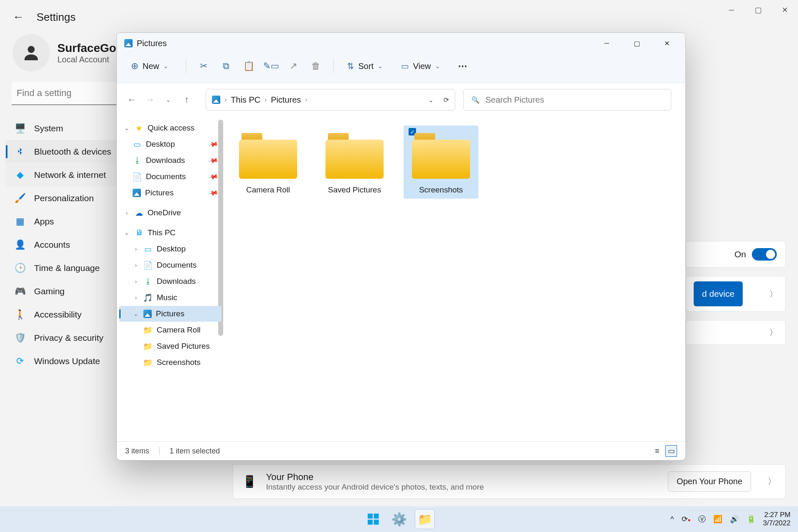 This screenshot has width=798, height=532. I want to click on add-device-row: d device 〉, so click(736, 294).